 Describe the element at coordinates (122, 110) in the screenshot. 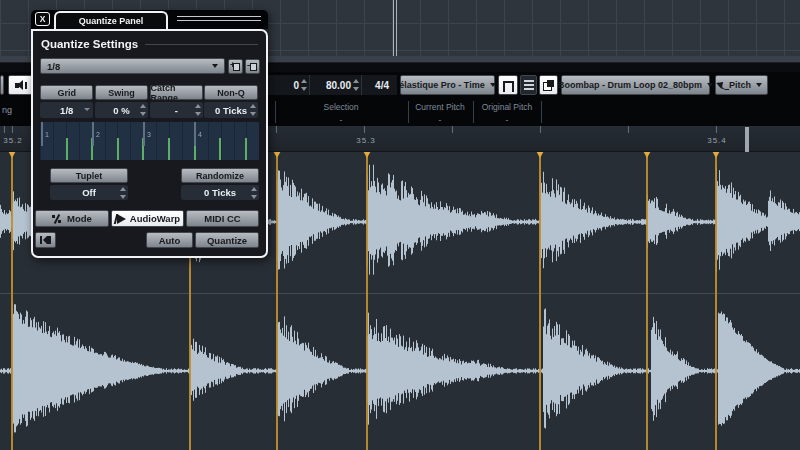

I see `swing-value: 0 %` at that location.